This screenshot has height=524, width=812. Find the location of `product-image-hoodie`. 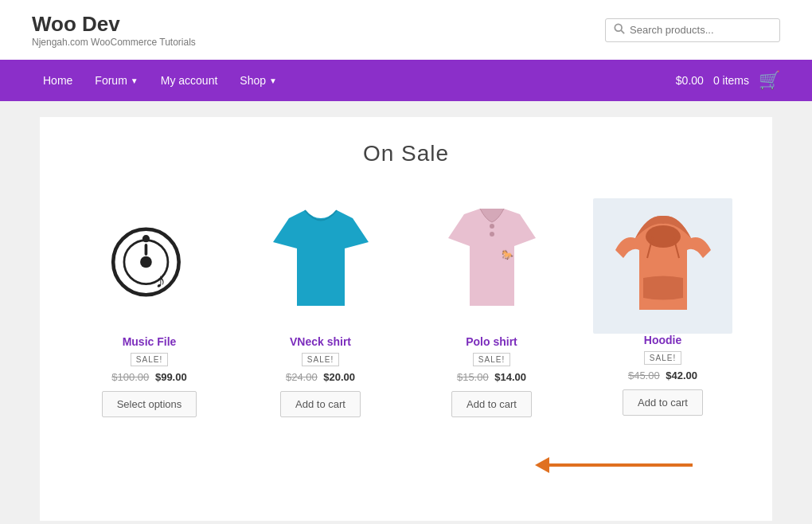

product-image-hoodie is located at coordinates (662, 266).